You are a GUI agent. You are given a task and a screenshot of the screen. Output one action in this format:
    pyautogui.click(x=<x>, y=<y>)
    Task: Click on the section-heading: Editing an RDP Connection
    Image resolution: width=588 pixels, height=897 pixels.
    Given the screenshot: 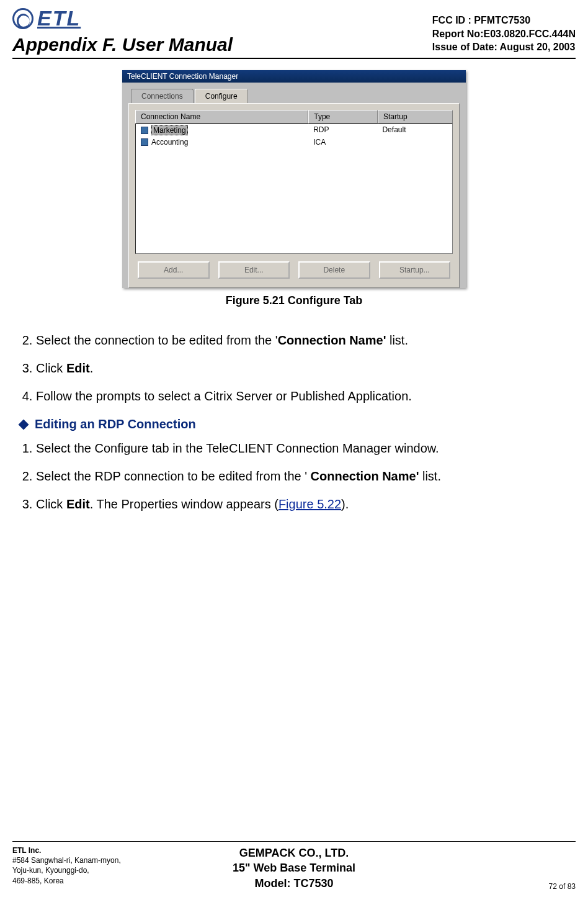 What is the action you would take?
    pyautogui.click(x=296, y=425)
    